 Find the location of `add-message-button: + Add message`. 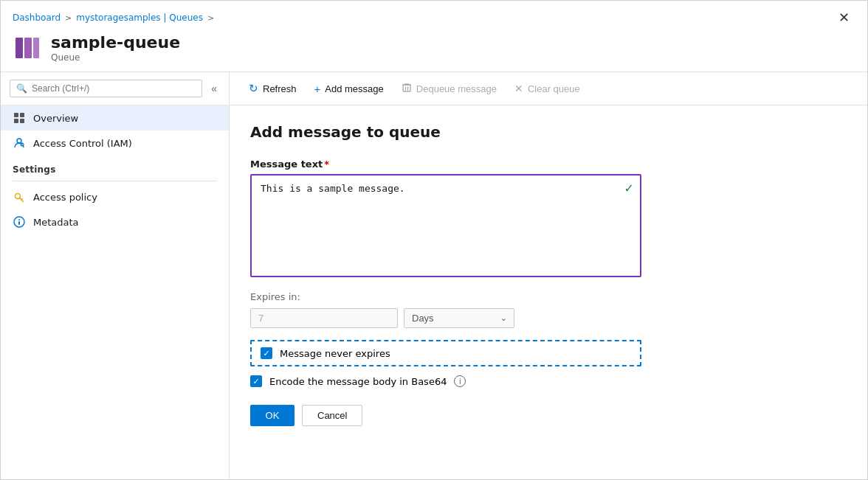

add-message-button: + Add message is located at coordinates (349, 88).